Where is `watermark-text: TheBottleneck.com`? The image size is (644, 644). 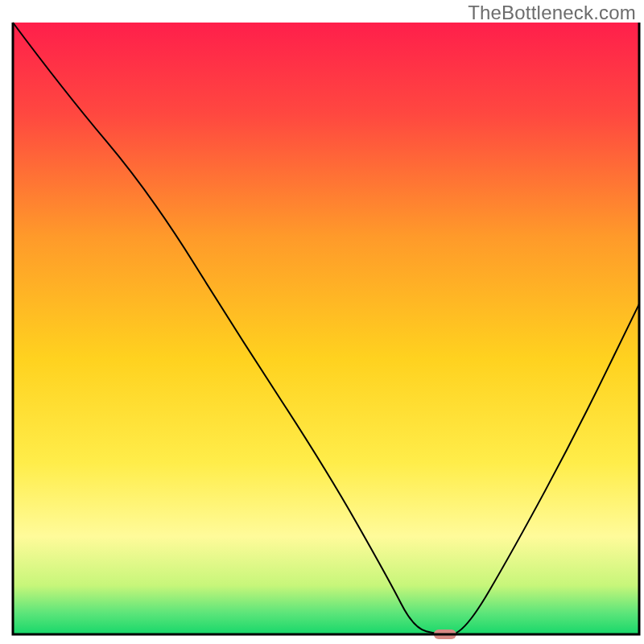 watermark-text: TheBottleneck.com is located at coordinates (552, 13).